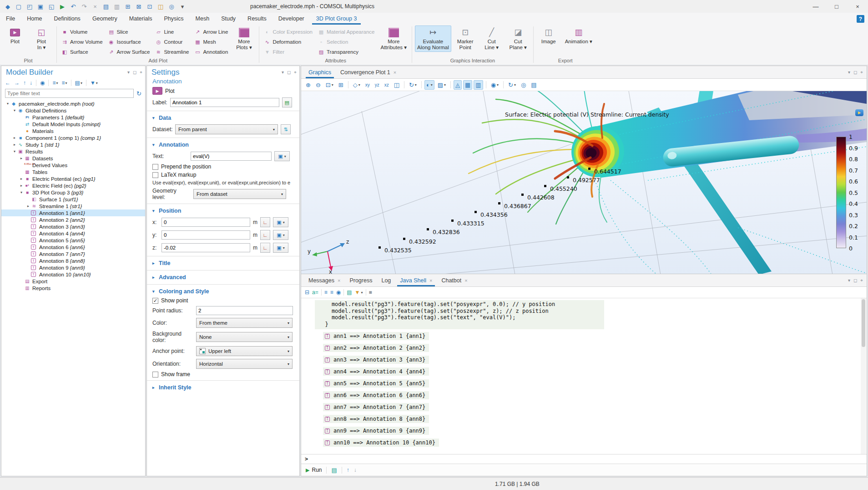 This screenshot has width=868, height=490. Describe the element at coordinates (73, 131) in the screenshot. I see `tree-item-materials: ●Materials` at that location.